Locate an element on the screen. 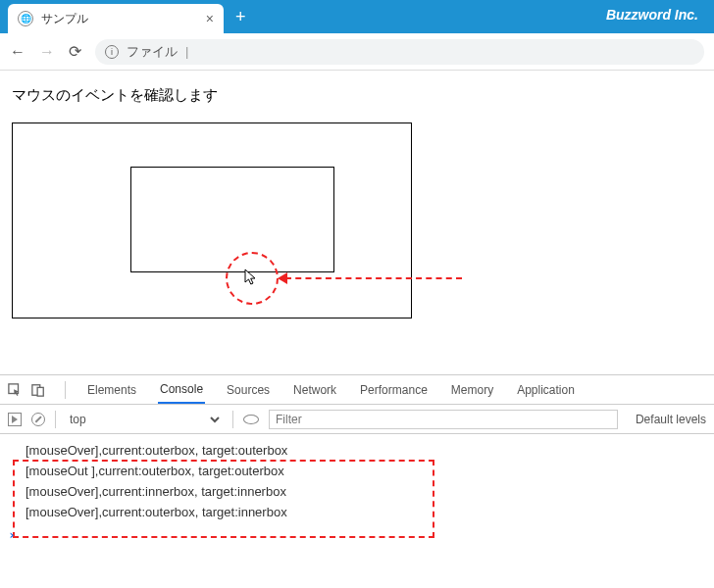  console-toolbar: top Default levels is located at coordinates (357, 419).